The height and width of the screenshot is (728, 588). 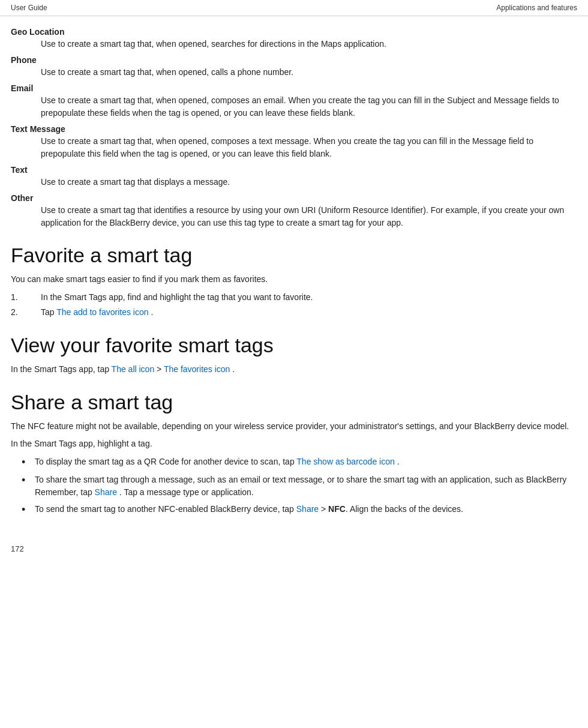 What do you see at coordinates (404, 509) in the screenshot?
I see `bullet3-end: . Align the backs of the devices.` at bounding box center [404, 509].